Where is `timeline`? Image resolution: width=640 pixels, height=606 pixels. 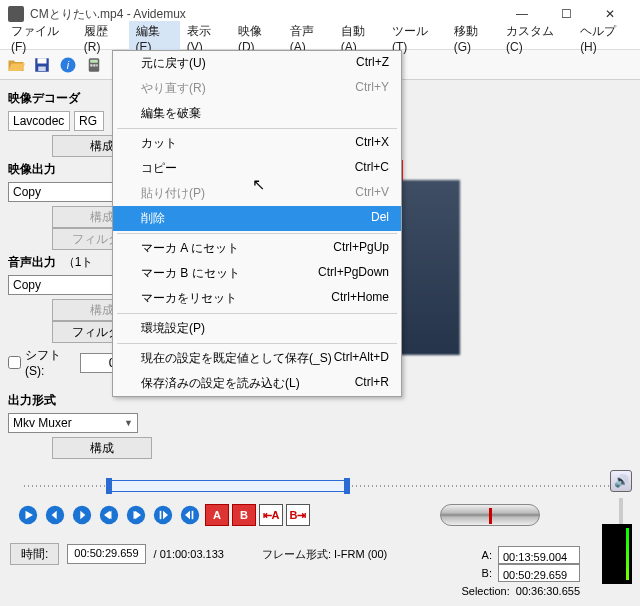 timeline is located at coordinates (320, 486).